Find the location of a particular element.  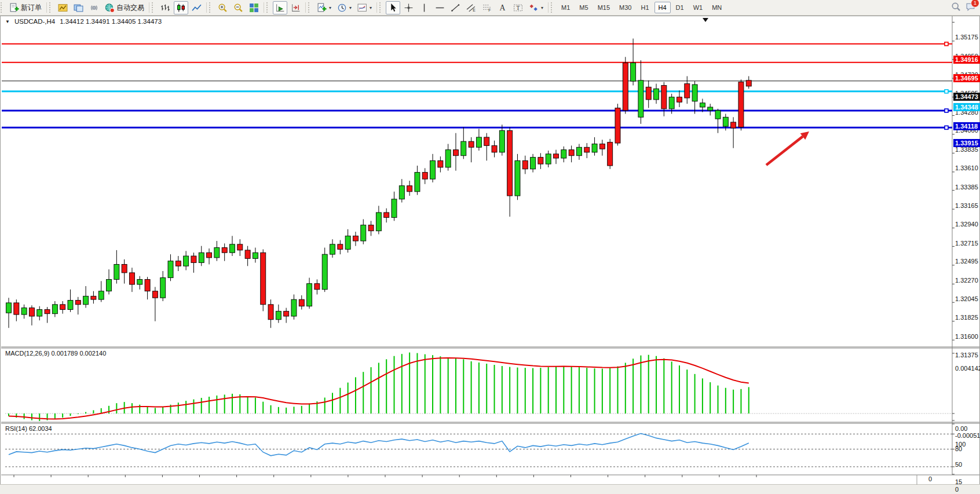

price-axis-tick: 1.33165 is located at coordinates (967, 206).